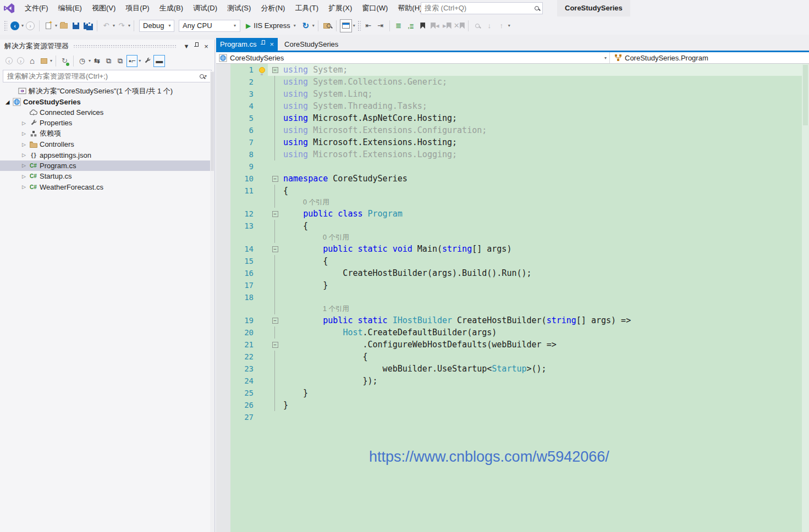 The image size is (809, 532). Describe the element at coordinates (346, 26) in the screenshot. I see `browse-with-button` at that location.